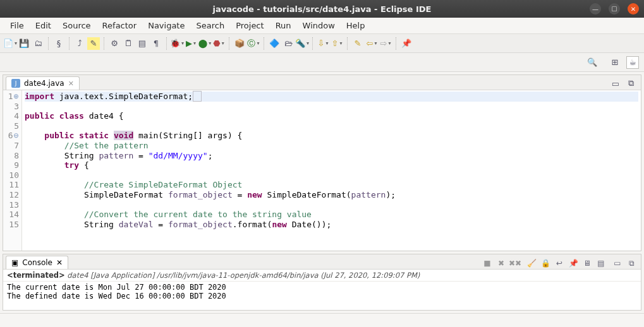 The height and width of the screenshot is (327, 644). I want to click on toggle-breadcrumb-button: §, so click(59, 44).